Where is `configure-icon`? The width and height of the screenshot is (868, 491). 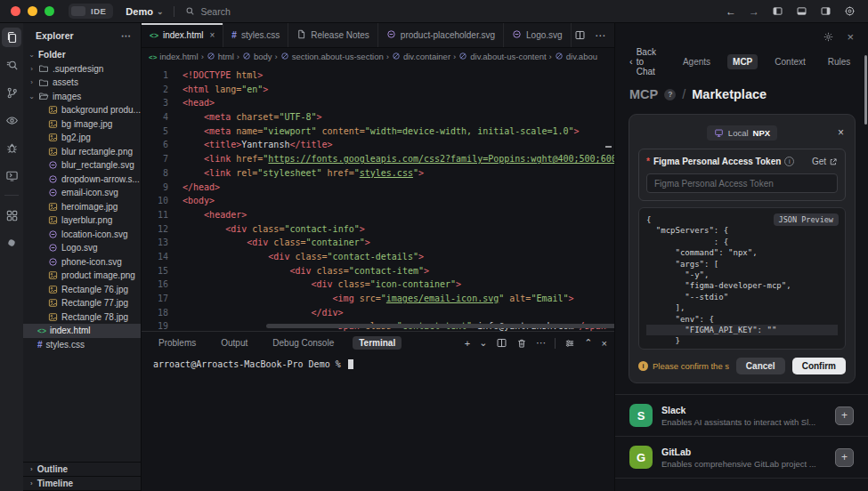 configure-icon is located at coordinates (570, 343).